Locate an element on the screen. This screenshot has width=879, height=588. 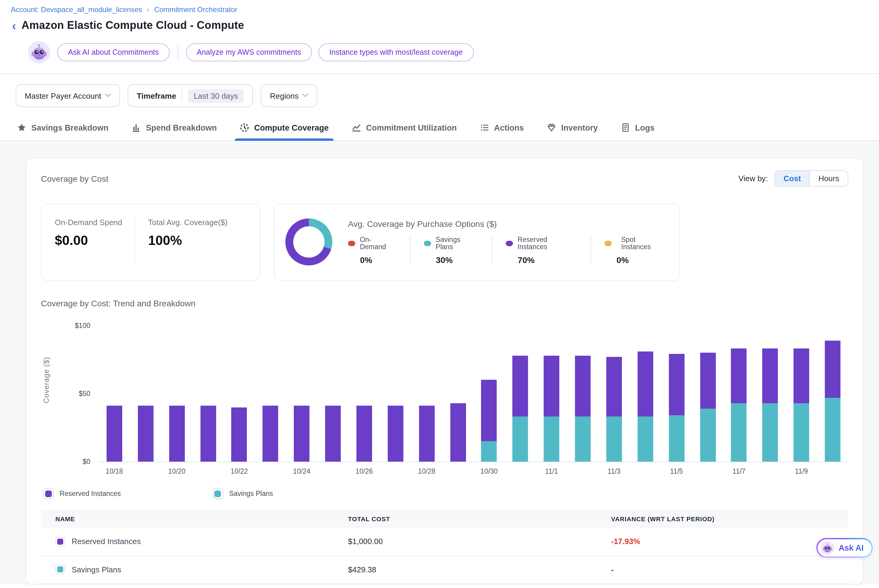
purchase-options-title: Avg. Coverage by Purchase Options ($) is located at coordinates (507, 224).